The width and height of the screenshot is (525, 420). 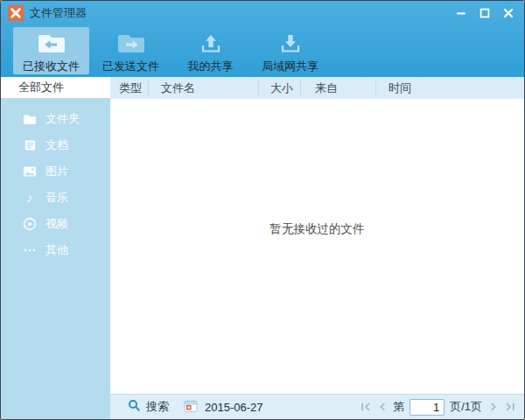 I want to click on page-prefix-label: 第, so click(x=399, y=407).